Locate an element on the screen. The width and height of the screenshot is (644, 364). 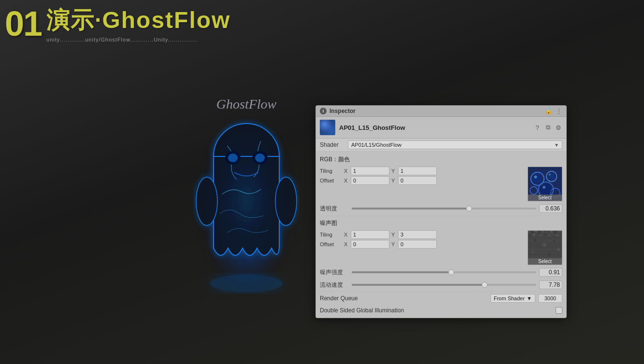
material-header: AP01_L15_GhostFlow ? ⧉ ⚙ is located at coordinates (441, 127).